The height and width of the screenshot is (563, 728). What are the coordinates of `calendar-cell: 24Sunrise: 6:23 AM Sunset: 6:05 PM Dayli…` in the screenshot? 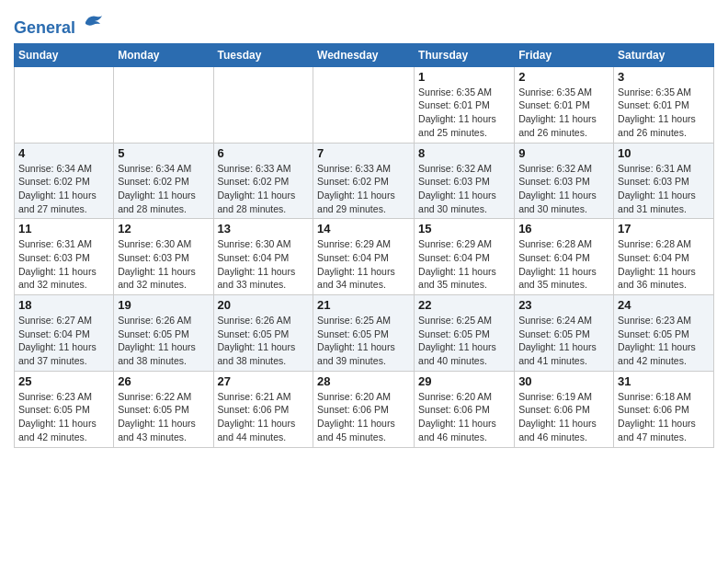 It's located at (664, 333).